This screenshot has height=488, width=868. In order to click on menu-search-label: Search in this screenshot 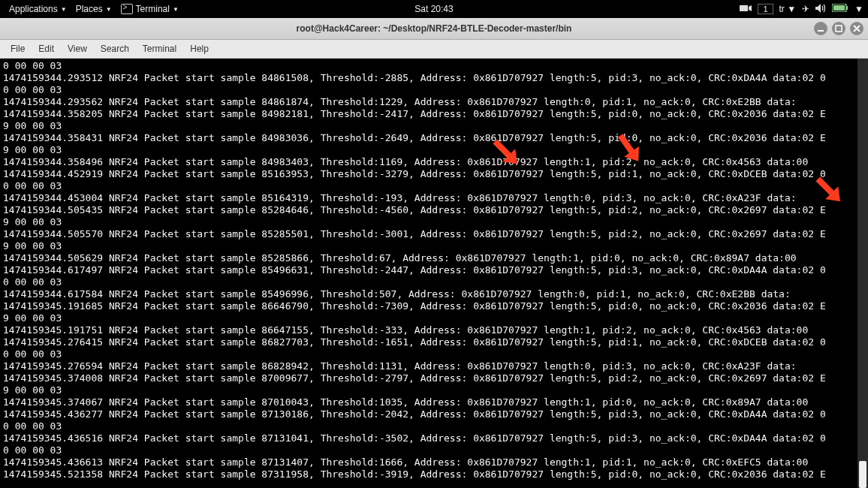, I will do `click(115, 49)`.